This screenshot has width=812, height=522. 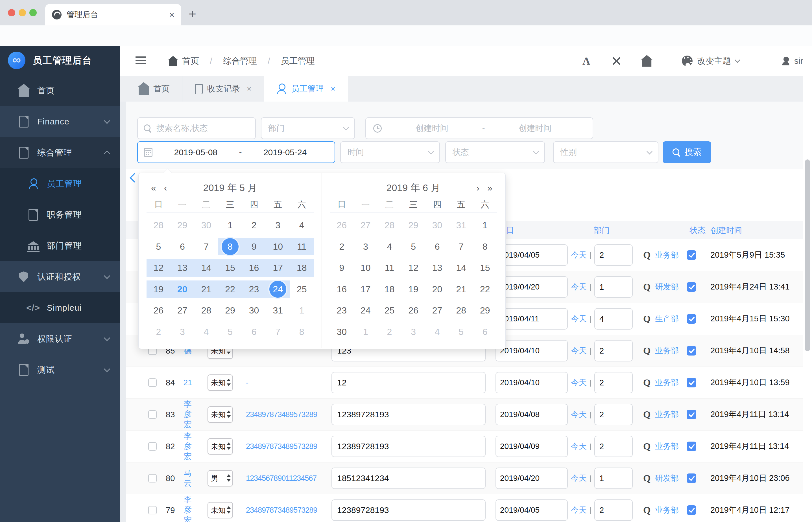 I want to click on calendar-day: 25, so click(x=389, y=310).